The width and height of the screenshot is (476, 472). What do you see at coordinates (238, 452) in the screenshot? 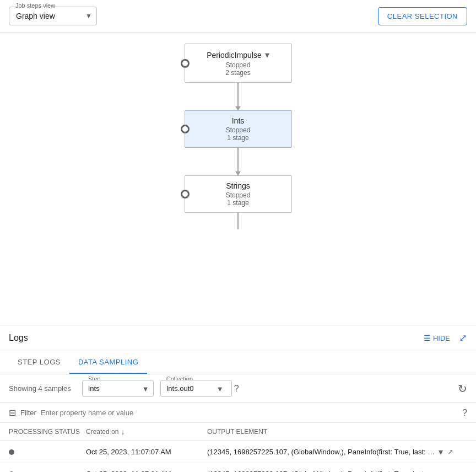
I see `table-row: Oct 25, 2023, 11:07:07 AM (12345, 169825…` at bounding box center [238, 452].